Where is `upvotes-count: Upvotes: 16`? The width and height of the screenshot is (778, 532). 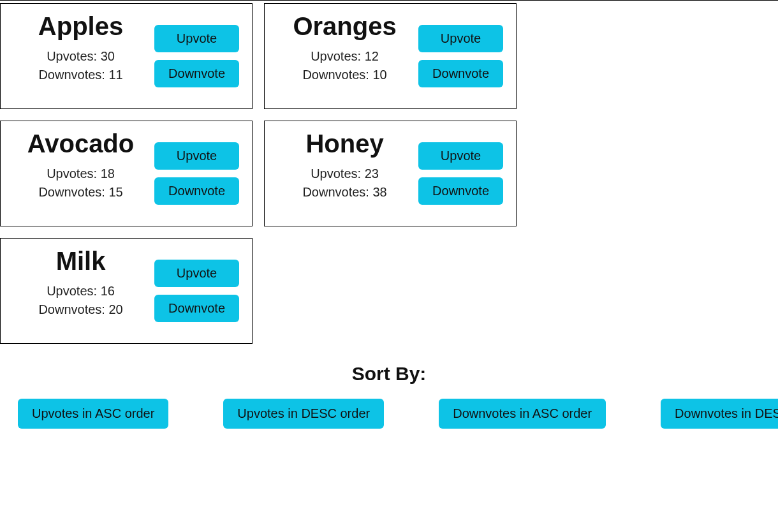
upvotes-count: Upvotes: 16 is located at coordinates (80, 291).